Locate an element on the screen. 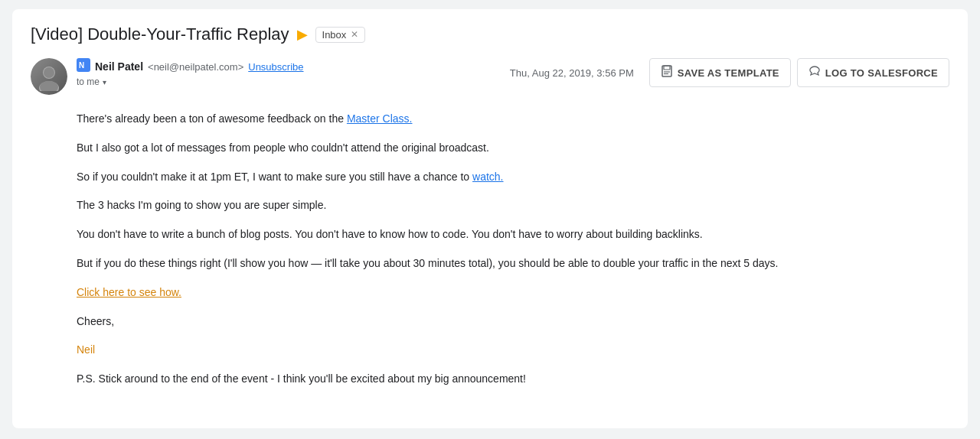 The image size is (980, 439). sender-name-row: N Neil Patel <neil@neilpatel.com> Unsubs… is located at coordinates (190, 67).